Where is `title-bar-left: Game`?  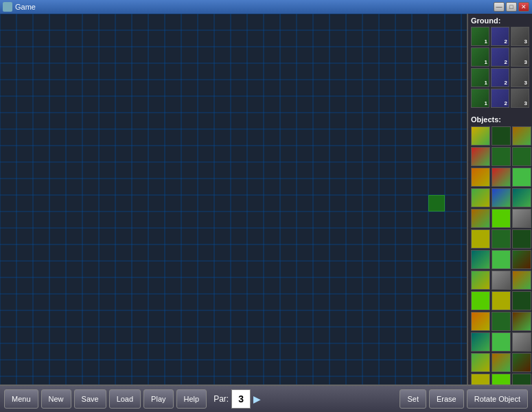 title-bar-left: Game is located at coordinates (19, 7).